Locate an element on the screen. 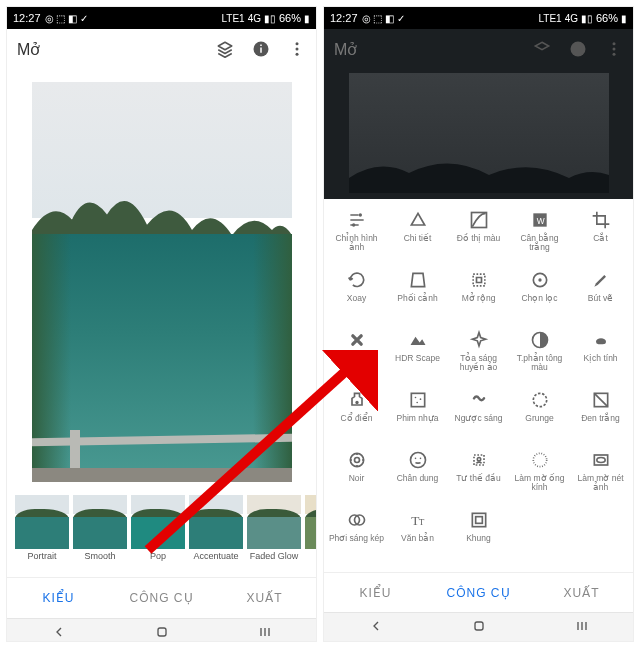 The image size is (640, 646). tool-label: Cân bằng trắng is located at coordinates (540, 244).